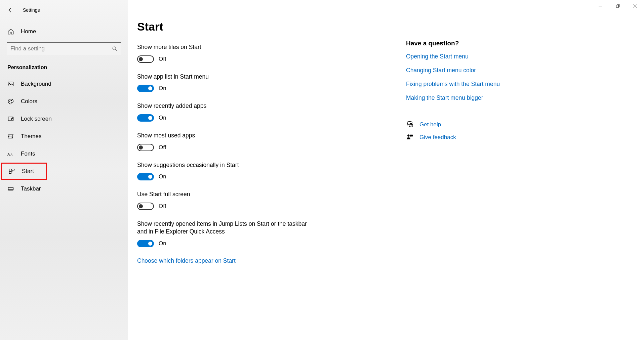 Image resolution: width=644 pixels, height=340 pixels. What do you see at coordinates (31, 189) in the screenshot?
I see `sidebar-item-label: Taskbar` at bounding box center [31, 189].